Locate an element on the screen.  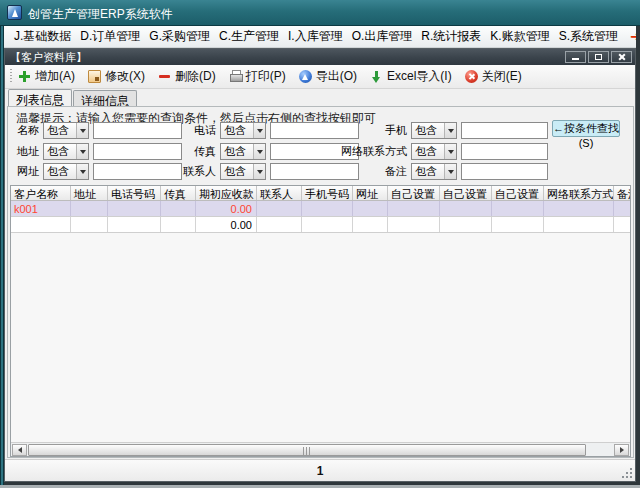
toolbar-button-print: 打印(P) is located at coordinates (258, 76).